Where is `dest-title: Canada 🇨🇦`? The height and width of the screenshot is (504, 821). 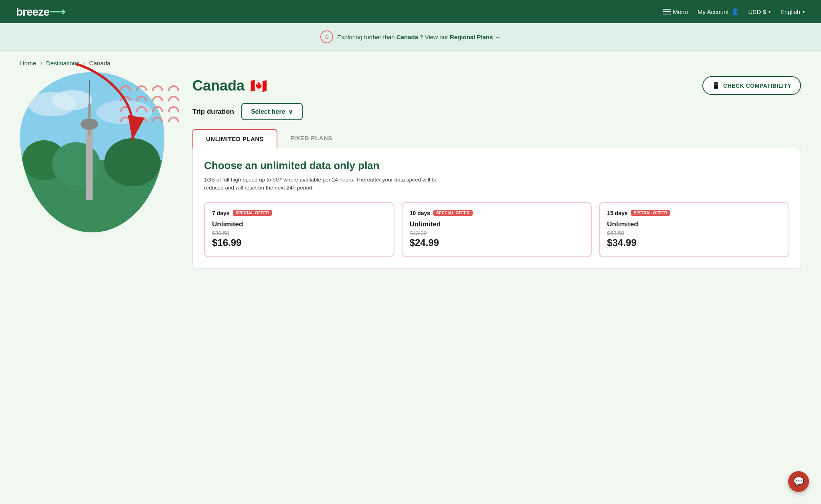 dest-title: Canada 🇨🇦 is located at coordinates (230, 86).